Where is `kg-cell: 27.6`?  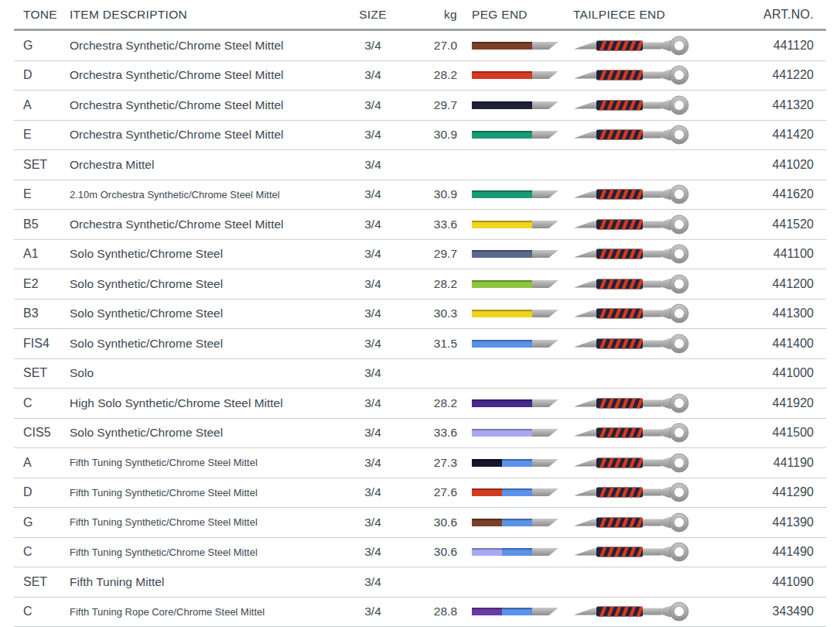 kg-cell: 27.6 is located at coordinates (426, 492).